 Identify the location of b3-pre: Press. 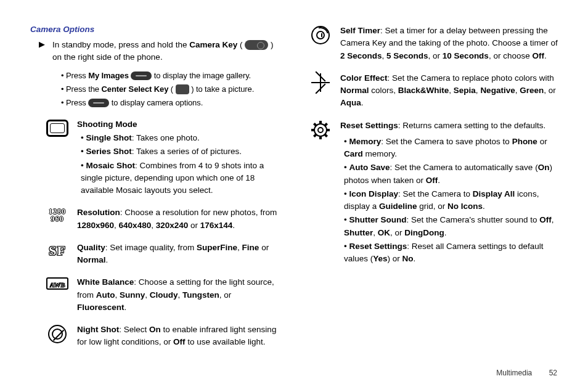
(77, 102).